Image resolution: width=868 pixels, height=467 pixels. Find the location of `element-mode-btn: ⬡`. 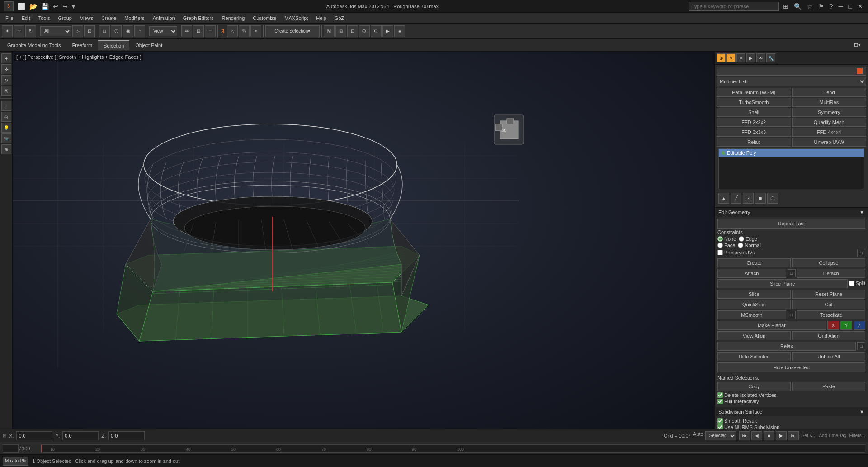

element-mode-btn: ⬡ is located at coordinates (773, 198).